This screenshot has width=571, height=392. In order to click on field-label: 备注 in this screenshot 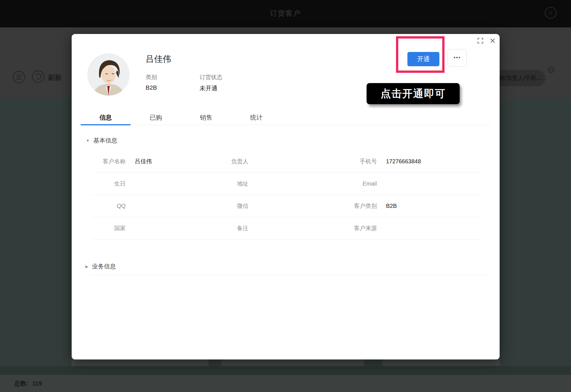, I will do `click(232, 228)`.